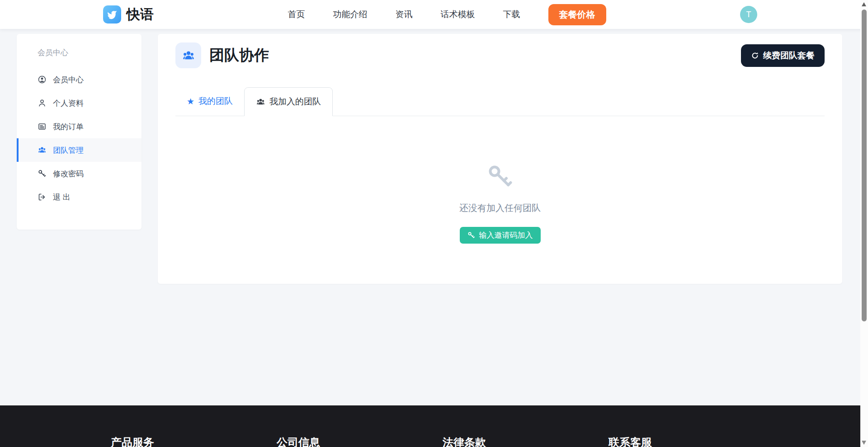 The height and width of the screenshot is (447, 868). Describe the element at coordinates (434, 426) in the screenshot. I see `footer: 产品服务 公司信息 法律条款 联系客服` at that location.